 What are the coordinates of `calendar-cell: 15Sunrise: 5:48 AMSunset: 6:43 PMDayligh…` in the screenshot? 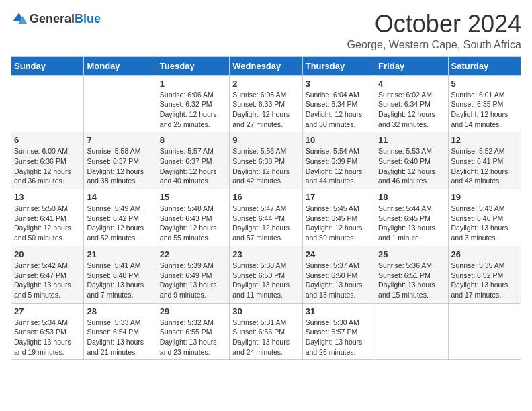 It's located at (193, 218).